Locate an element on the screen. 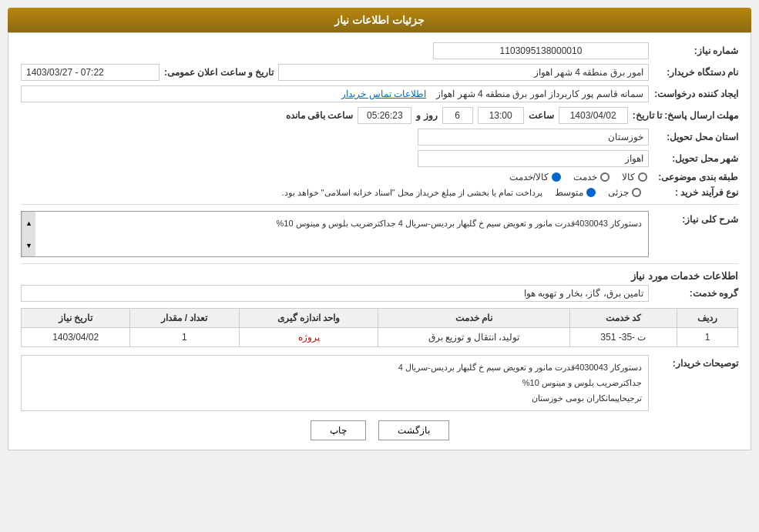  category-radio-group: کالا خدمت کالا/خدمت is located at coordinates (578, 177).